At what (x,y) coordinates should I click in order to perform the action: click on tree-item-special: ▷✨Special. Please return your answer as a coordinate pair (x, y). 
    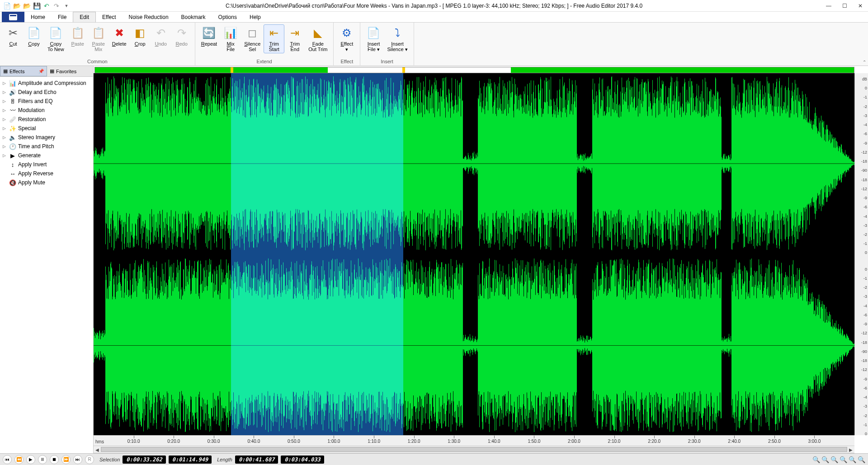
    Looking at the image, I should click on (47, 128).